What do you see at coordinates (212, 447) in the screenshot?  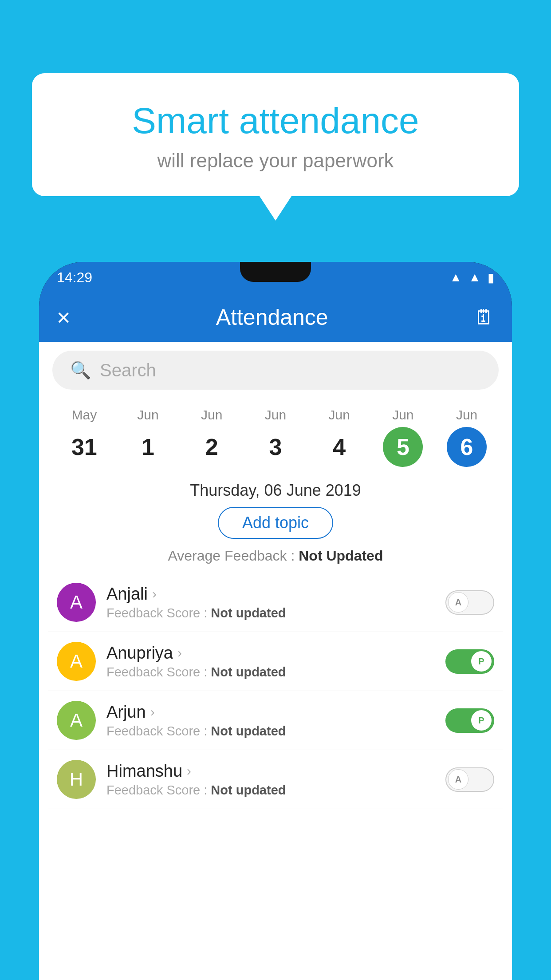 I see `cal-date-number: 2` at bounding box center [212, 447].